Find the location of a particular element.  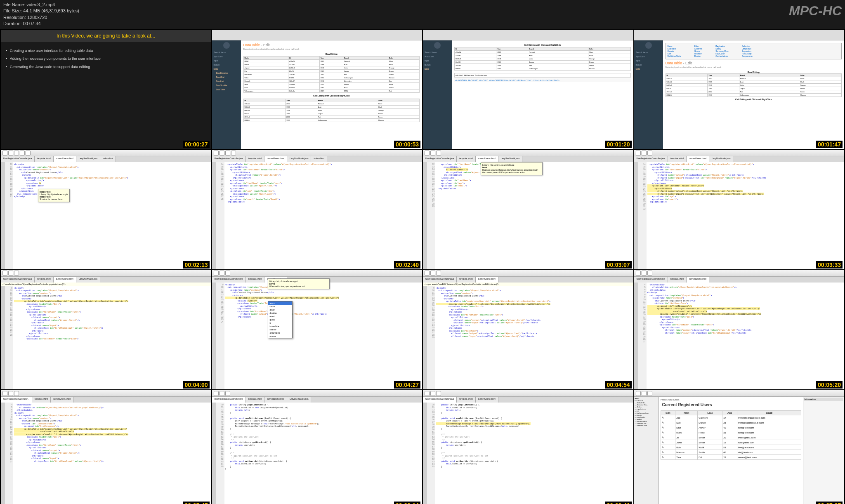

timestamp: 00:02:40 is located at coordinates (407, 265).